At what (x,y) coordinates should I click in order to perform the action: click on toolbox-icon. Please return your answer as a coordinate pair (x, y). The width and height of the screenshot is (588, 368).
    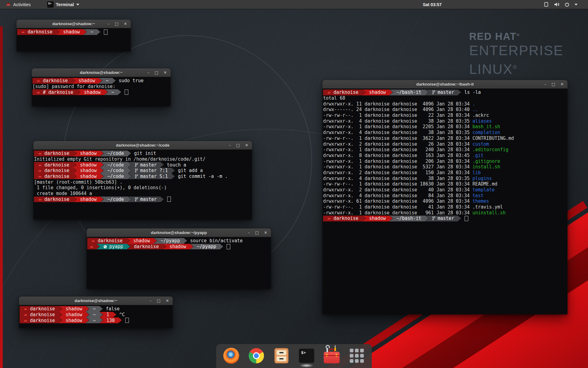
    Looking at the image, I should click on (332, 358).